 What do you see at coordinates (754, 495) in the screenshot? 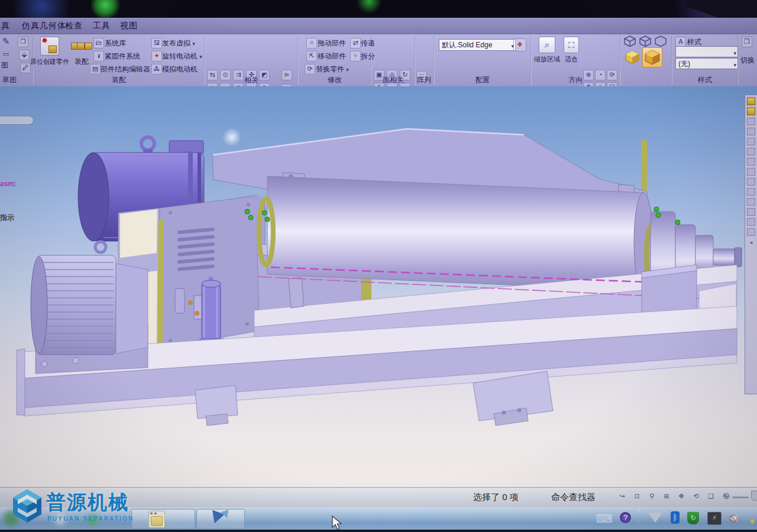
I see `status-shield-icon` at bounding box center [754, 495].